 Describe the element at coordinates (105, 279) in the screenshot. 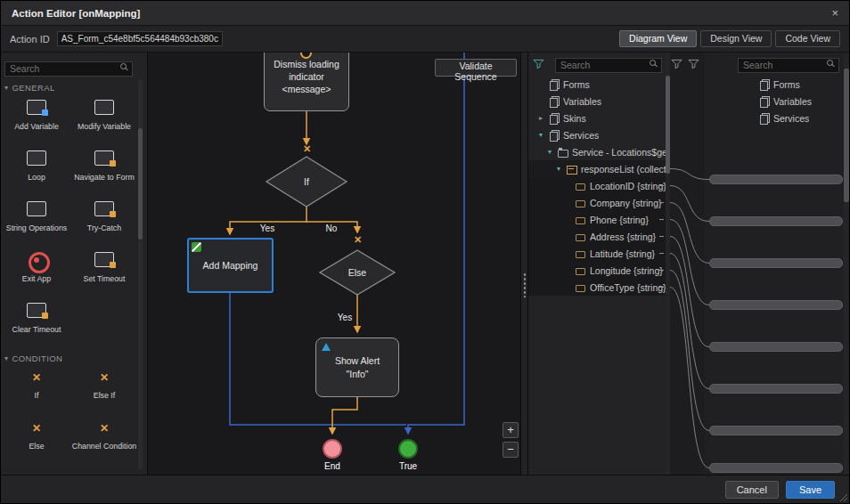

I see `action-item-label: Set Timeout` at that location.